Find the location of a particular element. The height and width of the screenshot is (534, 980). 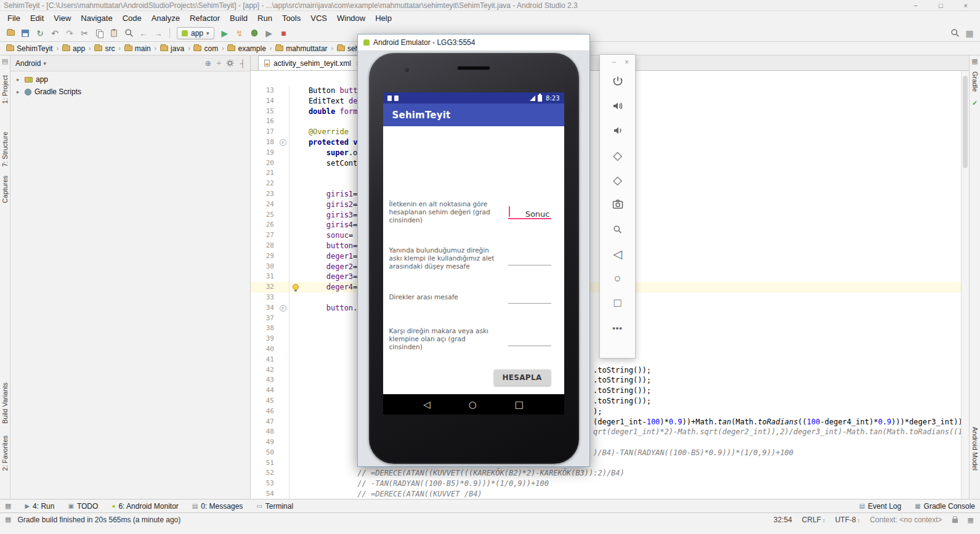

hide-panel-icon: ┤ is located at coordinates (243, 63).